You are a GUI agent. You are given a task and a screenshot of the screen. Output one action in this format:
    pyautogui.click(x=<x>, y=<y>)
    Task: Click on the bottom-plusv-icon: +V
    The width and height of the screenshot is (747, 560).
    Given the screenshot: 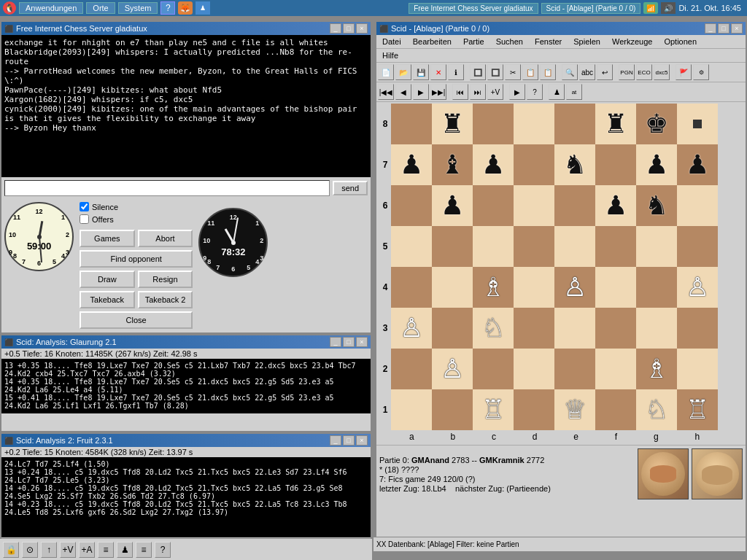 What is the action you would take?
    pyautogui.click(x=68, y=550)
    